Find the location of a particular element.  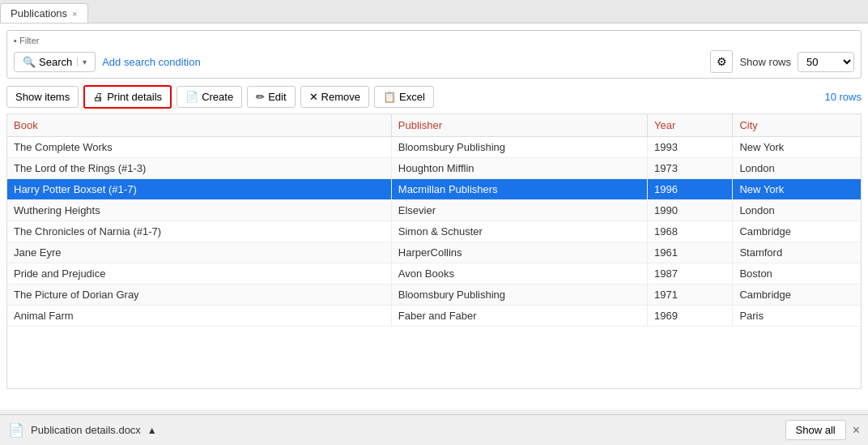

cell-publisher: HarperCollins is located at coordinates (519, 253).